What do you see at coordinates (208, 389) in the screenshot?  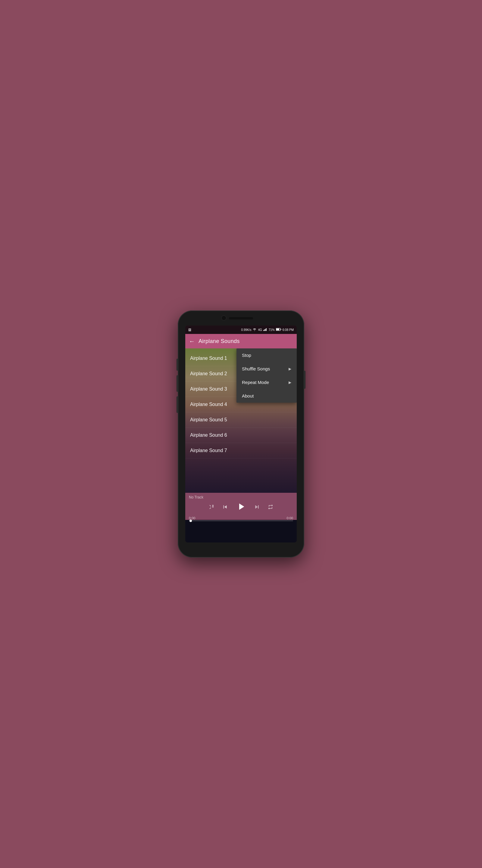 I see `song-title: Airplane Sound 3` at bounding box center [208, 389].